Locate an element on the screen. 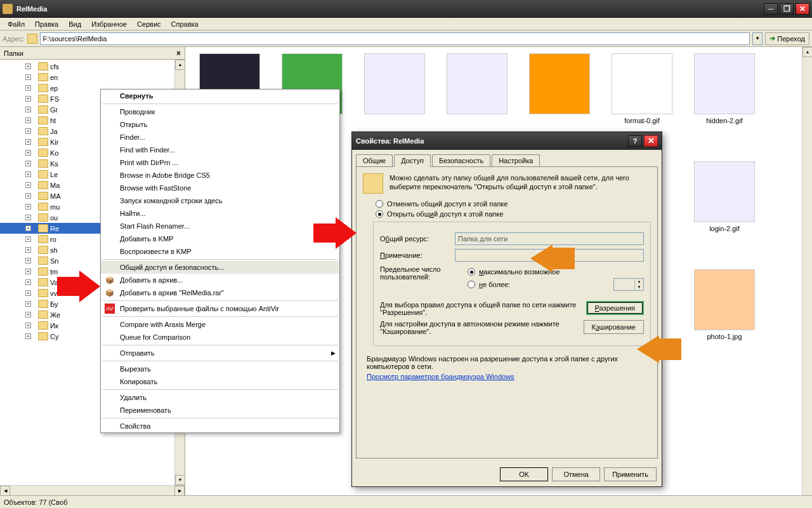 This screenshot has height=508, width=812. context-menu-item: Открыть is located at coordinates (220, 124).